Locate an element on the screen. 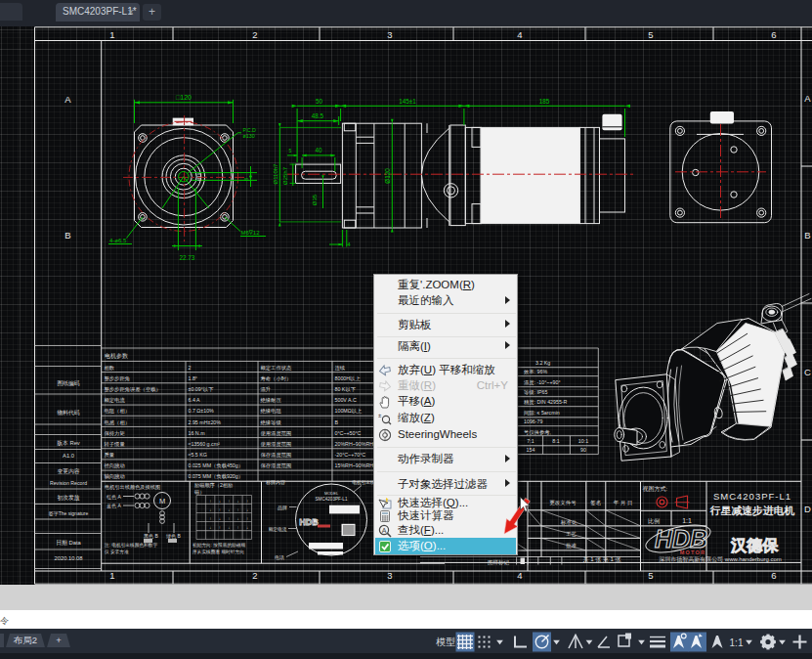 Image resolution: width=812 pixels, height=659 pixels. svg-text: 保持力矩 is located at coordinates (115, 434).